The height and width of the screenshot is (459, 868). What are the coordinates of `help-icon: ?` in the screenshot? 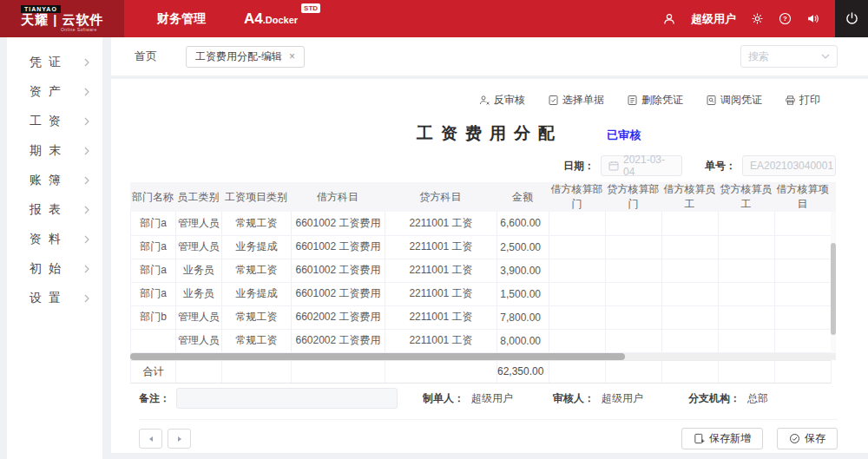 It's located at (785, 19).